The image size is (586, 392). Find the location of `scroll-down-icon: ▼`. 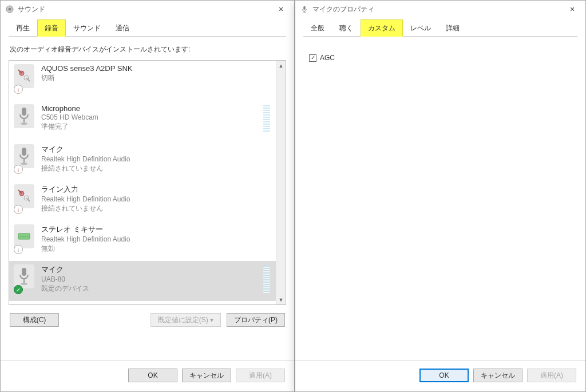

scroll-down-icon: ▼ is located at coordinates (281, 300).